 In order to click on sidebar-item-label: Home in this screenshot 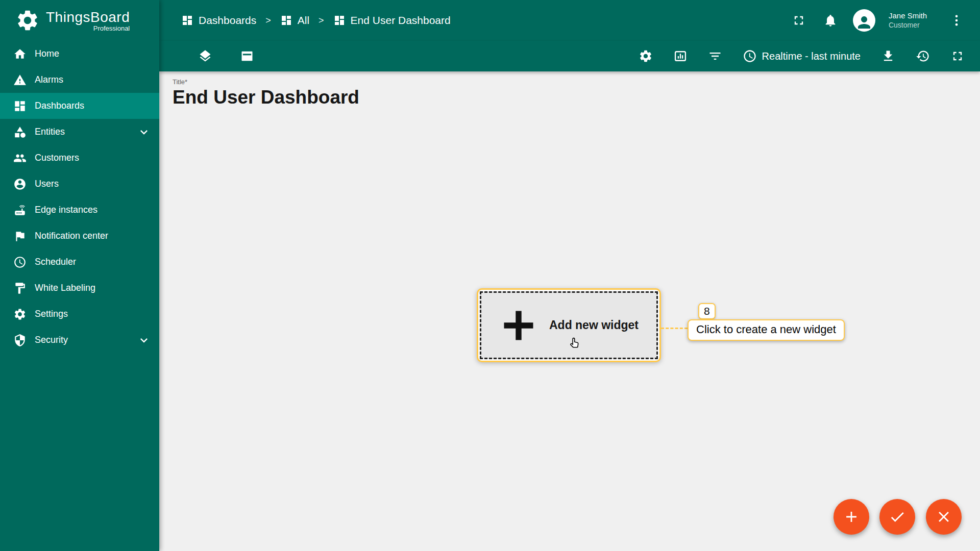, I will do `click(47, 54)`.